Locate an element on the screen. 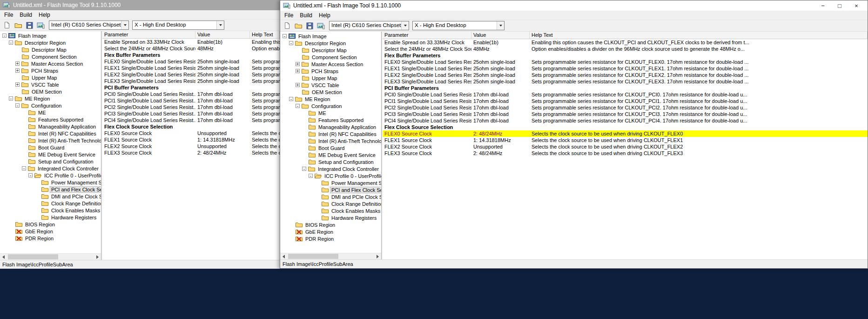 Image resolution: width=868 pixels, height=319 pixels. tree-item: Manageability Application is located at coordinates (51, 127).